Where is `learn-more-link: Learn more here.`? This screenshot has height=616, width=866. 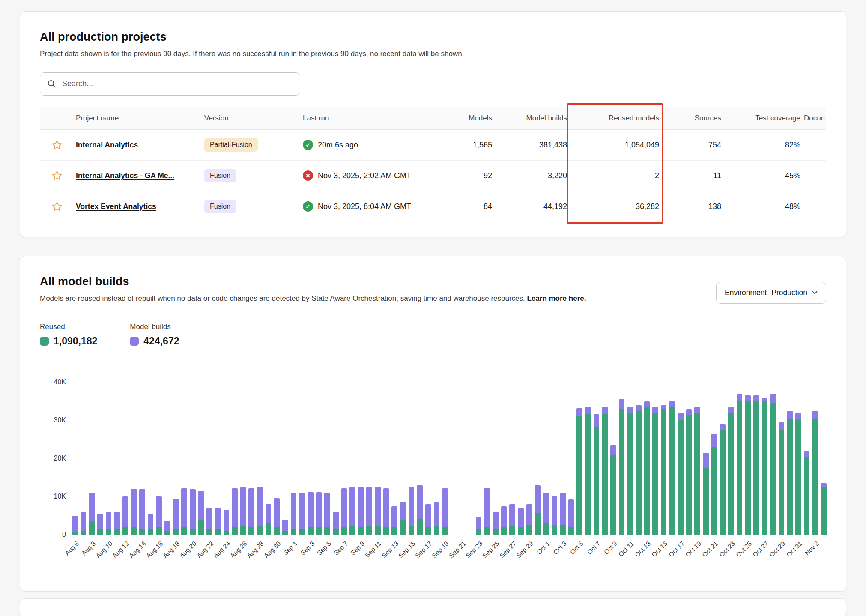
learn-more-link: Learn more here. is located at coordinates (556, 298).